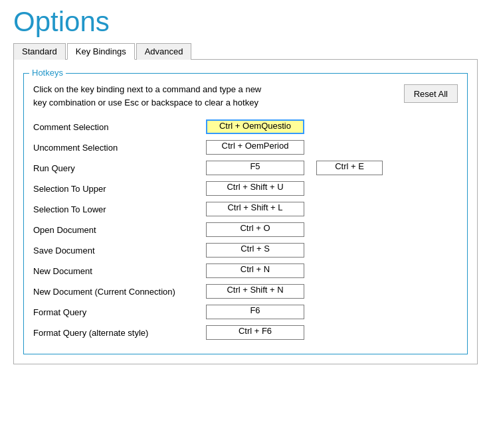  What do you see at coordinates (246, 188) in the screenshot?
I see `keybinding-row-selection-to-upper: Selection To UpperCtrl + Shift + U` at bounding box center [246, 188].